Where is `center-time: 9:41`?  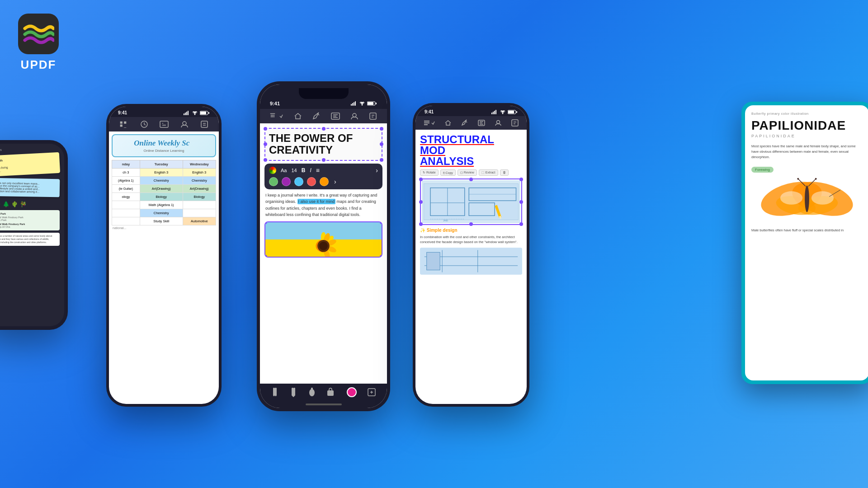 center-time: 9:41 is located at coordinates (275, 103).